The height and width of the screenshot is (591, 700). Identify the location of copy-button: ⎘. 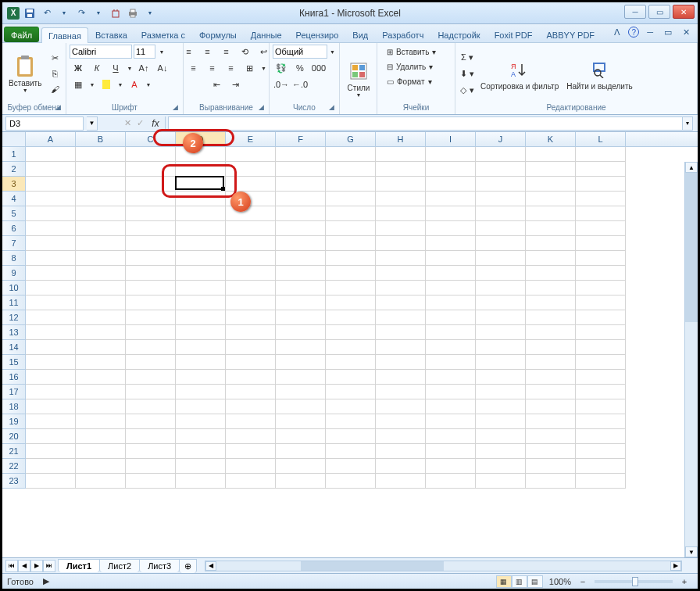
(55, 73).